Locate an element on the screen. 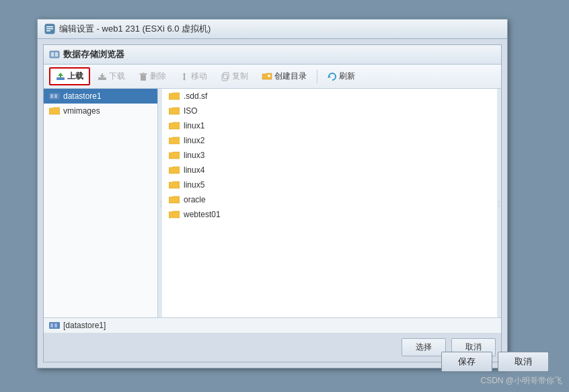 The height and width of the screenshot is (392, 569). file-item-iso: ISO is located at coordinates (330, 111).